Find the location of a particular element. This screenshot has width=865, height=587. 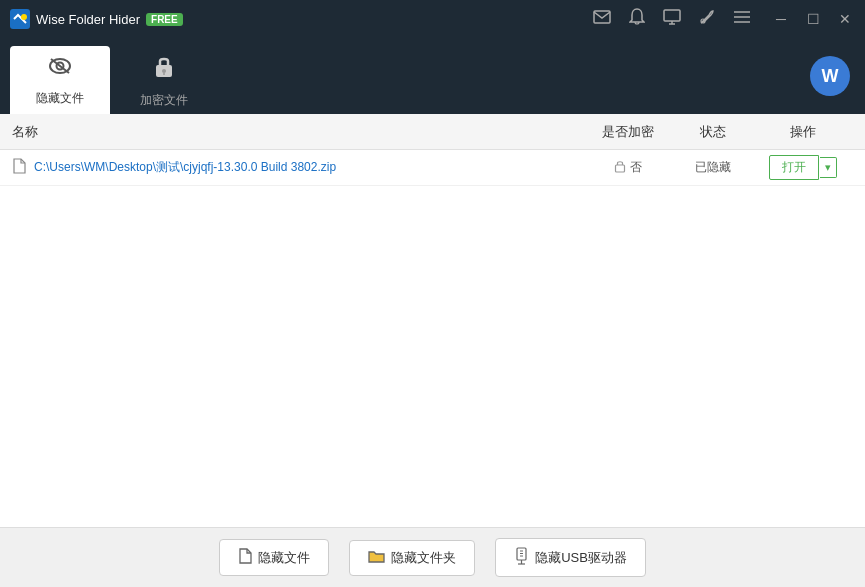

dropdown-button: ▾ is located at coordinates (828, 168).